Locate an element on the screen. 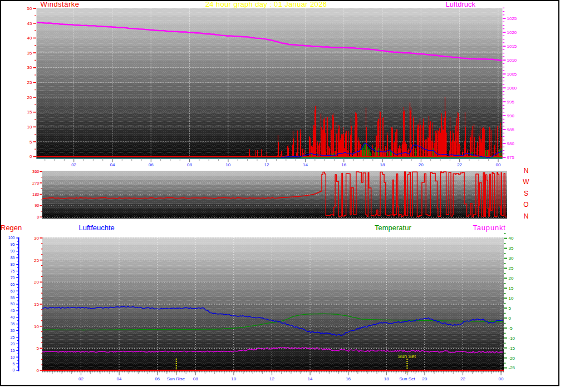 The width and height of the screenshot is (570, 392). svg-text: 1005 is located at coordinates (512, 75).